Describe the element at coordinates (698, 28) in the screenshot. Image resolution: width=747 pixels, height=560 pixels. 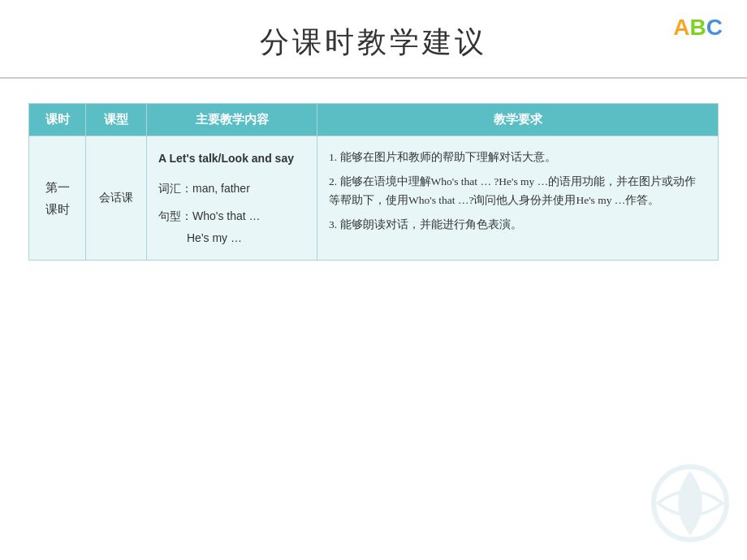
I see `abc-logo: ABC` at that location.